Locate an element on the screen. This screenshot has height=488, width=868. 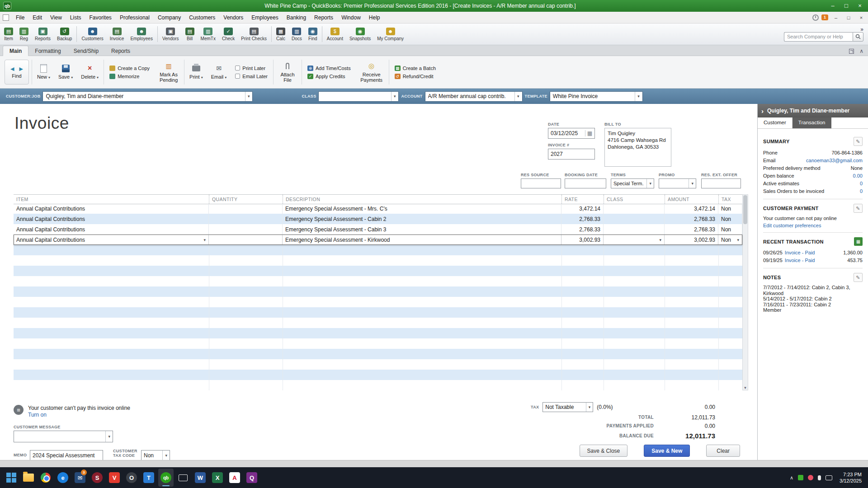
menu-lists: Lists is located at coordinates (76, 18).